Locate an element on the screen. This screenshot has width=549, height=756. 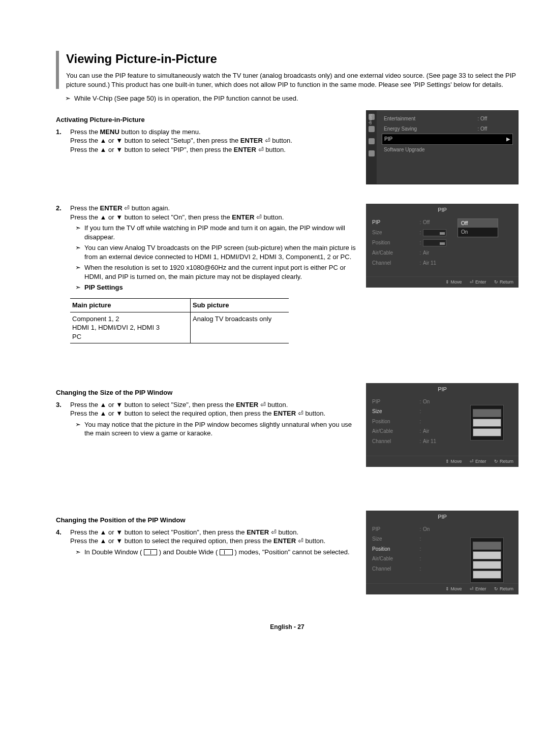
step-3: 3. Press the ▲ or ▼ button to select "Si… is located at coordinates (206, 420).